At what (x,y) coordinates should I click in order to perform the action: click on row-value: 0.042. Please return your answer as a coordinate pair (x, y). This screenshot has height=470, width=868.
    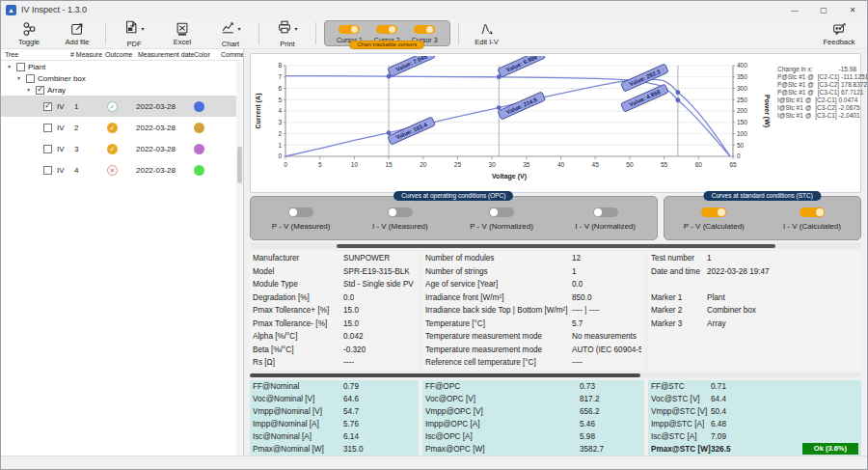
    Looking at the image, I should click on (353, 336).